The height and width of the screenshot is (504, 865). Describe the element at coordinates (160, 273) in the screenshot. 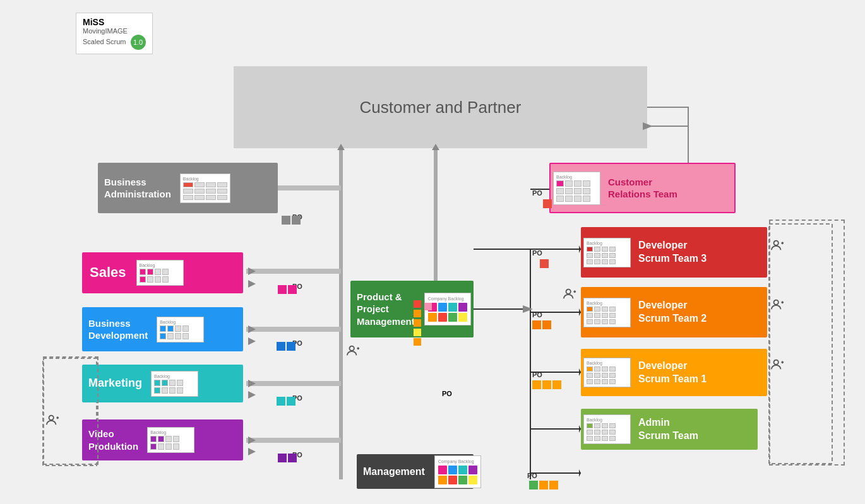

I see `sales-backlog: Backlog` at that location.